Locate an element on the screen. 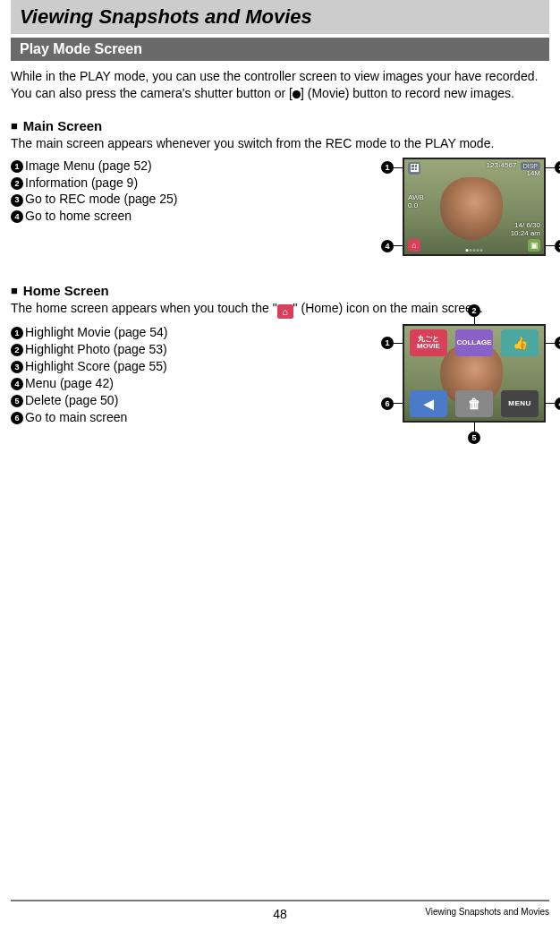 The width and height of the screenshot is (560, 931). main-screen-list: 1Image Menu (page 52) 2Information (page… is located at coordinates (94, 192).